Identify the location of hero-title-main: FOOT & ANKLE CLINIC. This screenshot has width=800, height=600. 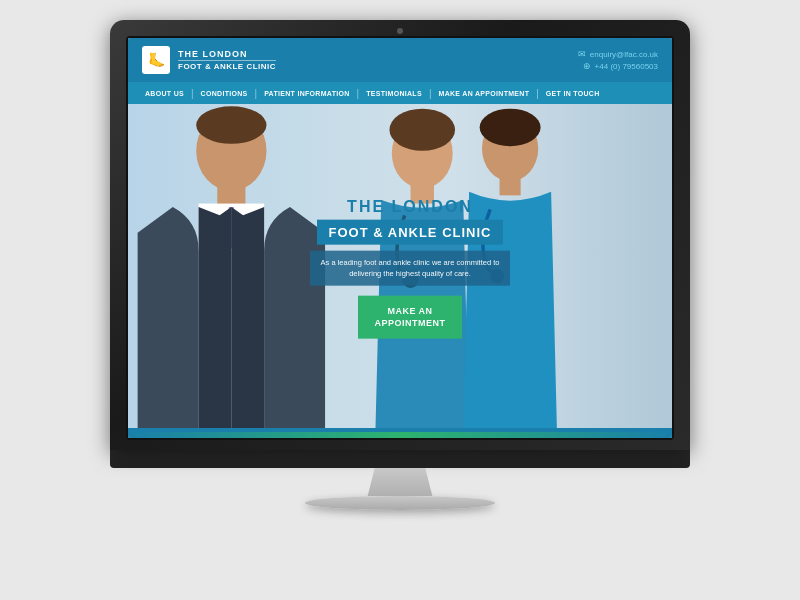
(410, 232).